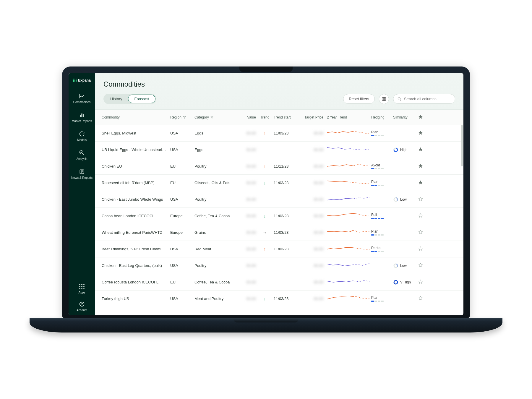 This screenshot has width=532, height=399. Describe the element at coordinates (403, 282) in the screenshot. I see `cell-similarity: V High` at that location.